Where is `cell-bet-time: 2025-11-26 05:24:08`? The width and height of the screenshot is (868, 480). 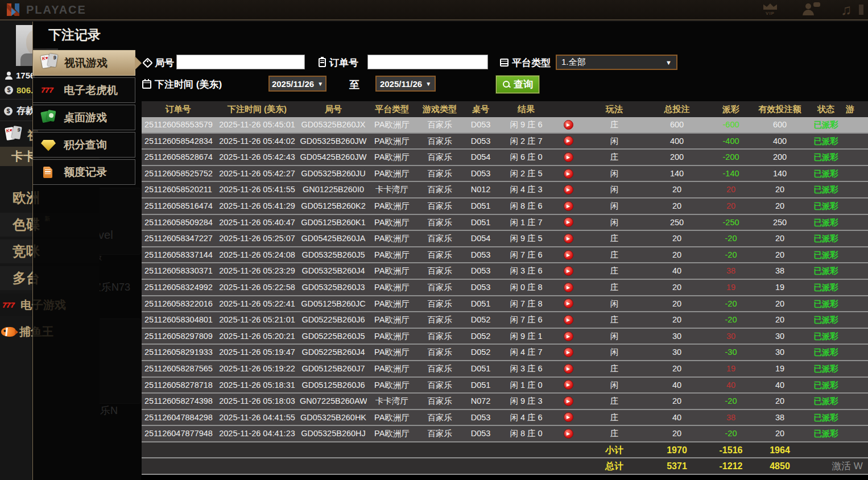
cell-bet-time: 2025-11-26 05:24:08 is located at coordinates (257, 255).